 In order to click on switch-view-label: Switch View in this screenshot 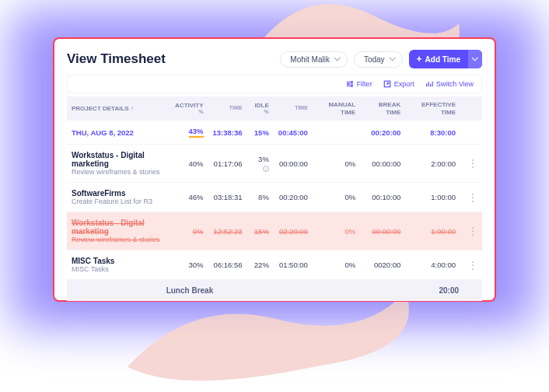, I will do `click(455, 84)`.